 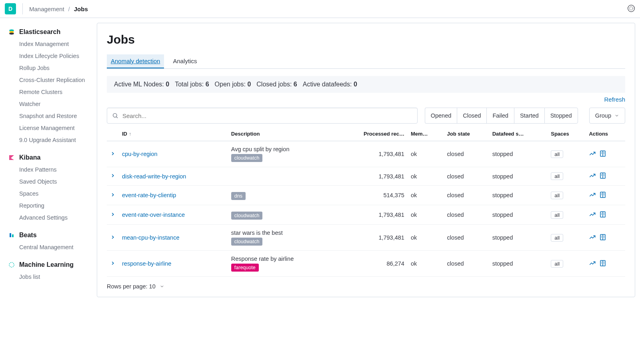 What do you see at coordinates (154, 215) in the screenshot?
I see `job-id-link: event-rate-over-instance` at bounding box center [154, 215].